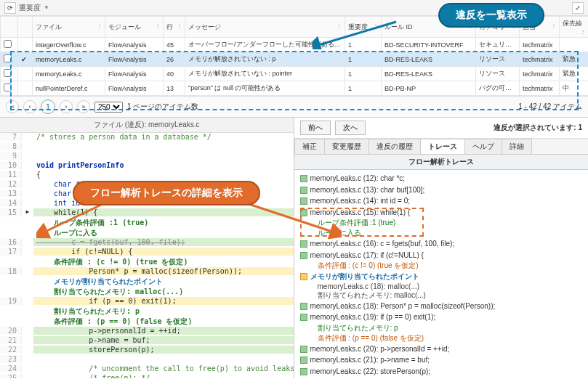  I want to click on code-line: 25 /* free(p); */, so click(147, 376).